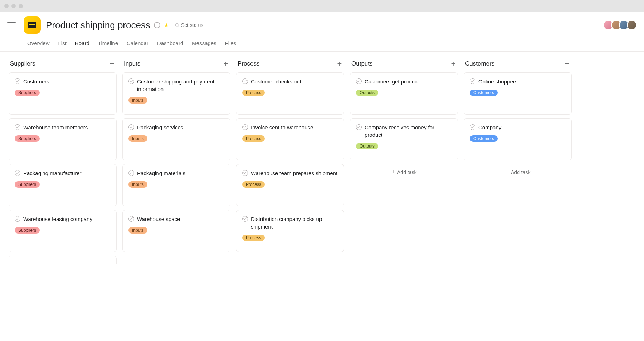  Describe the element at coordinates (11, 25) in the screenshot. I see `menu-toggle-button` at that location.